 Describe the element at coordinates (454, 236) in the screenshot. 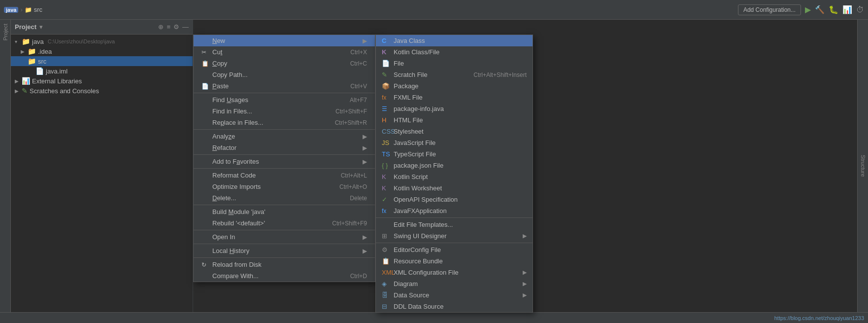

I see `submenu-item-swing: ⊞ Swing UI Designer ▶` at that location.